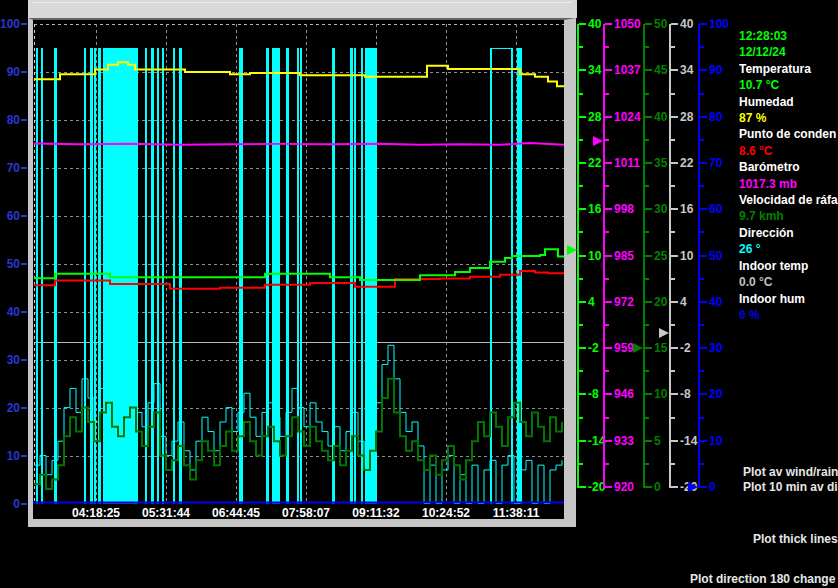  I want to click on barometer-scale-tick-label: 946, so click(624, 394).